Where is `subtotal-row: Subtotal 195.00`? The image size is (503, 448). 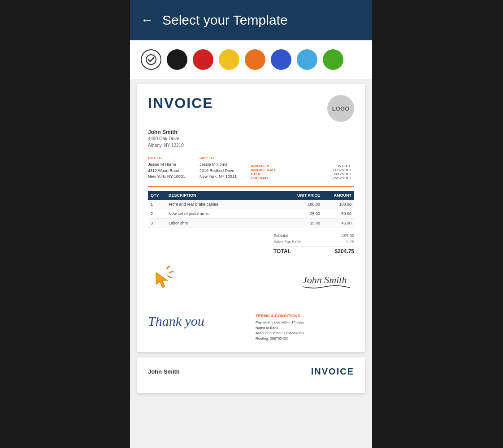 subtotal-row: Subtotal 195.00 is located at coordinates (314, 236).